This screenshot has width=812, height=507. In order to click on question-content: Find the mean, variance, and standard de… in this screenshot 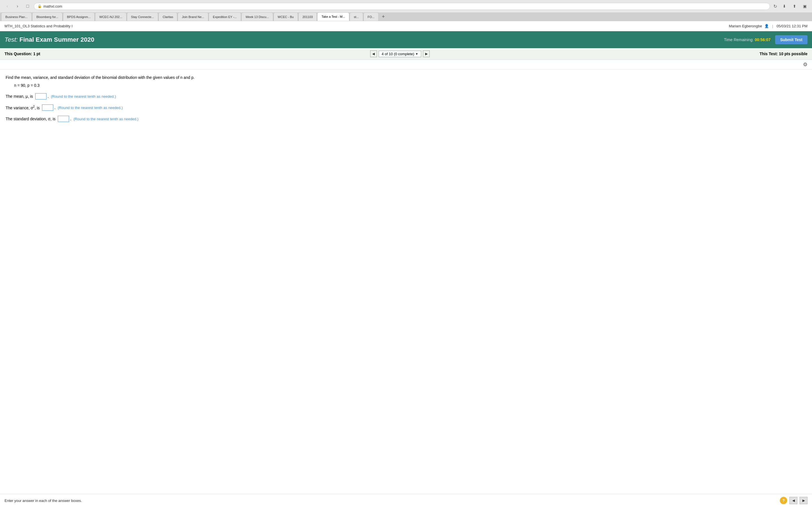, I will do `click(406, 101)`.